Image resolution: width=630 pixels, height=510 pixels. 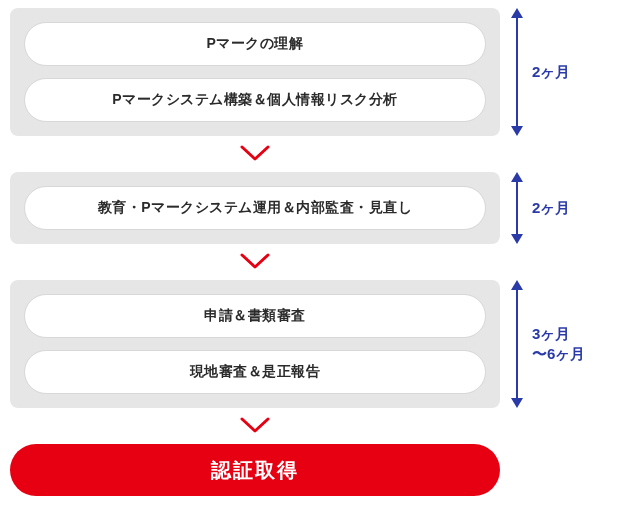 I want to click on phase-box: 教育・Pマークシステム運用＆内部監査・見直し, so click(x=255, y=208).